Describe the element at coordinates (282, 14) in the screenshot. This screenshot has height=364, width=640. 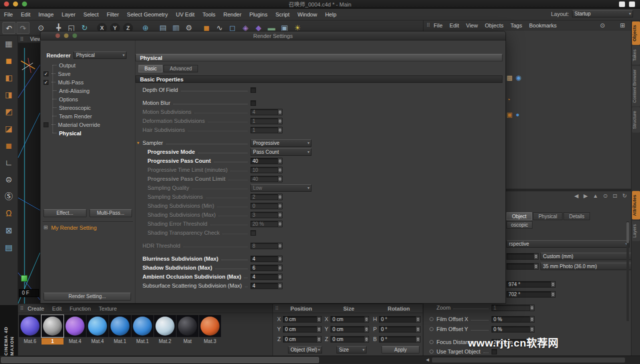
I see `menu-script: Script` at that location.